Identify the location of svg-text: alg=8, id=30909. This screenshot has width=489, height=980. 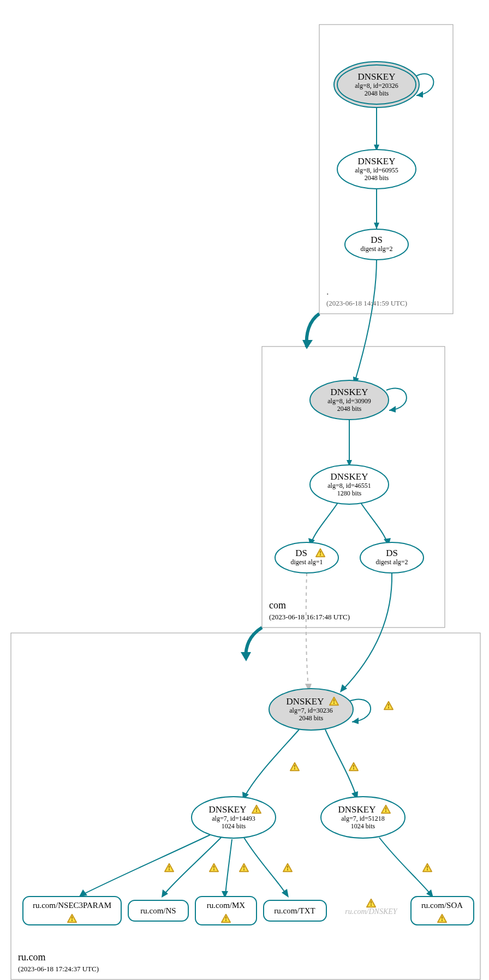
(349, 401).